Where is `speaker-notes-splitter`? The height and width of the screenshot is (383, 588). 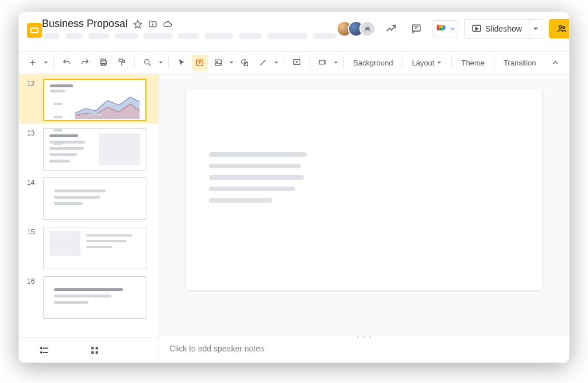 speaker-notes-splitter is located at coordinates (364, 337).